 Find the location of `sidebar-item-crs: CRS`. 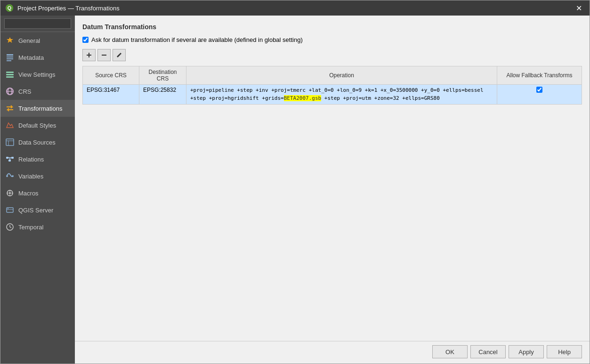

sidebar-item-crs: CRS is located at coordinates (38, 91).